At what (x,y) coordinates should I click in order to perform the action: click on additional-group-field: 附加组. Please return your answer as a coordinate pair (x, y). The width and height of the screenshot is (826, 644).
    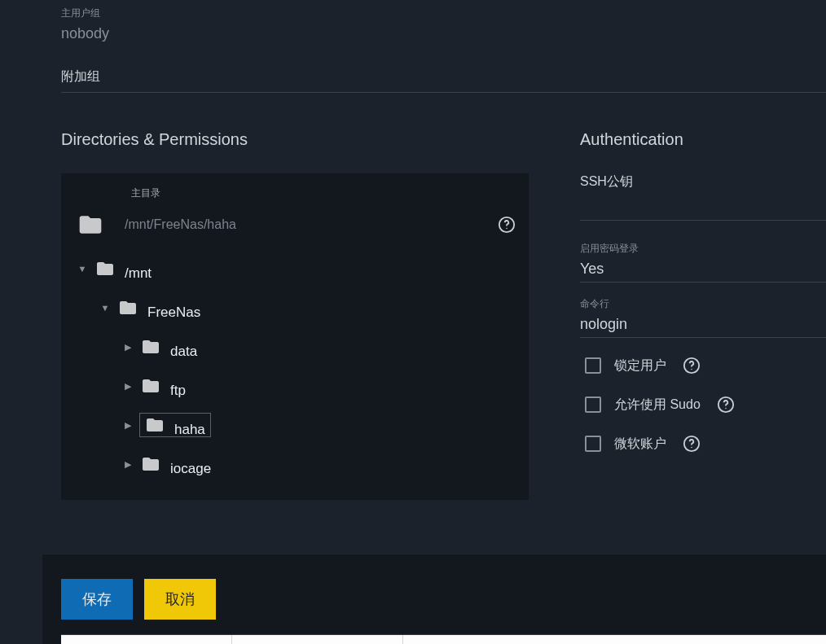
    Looking at the image, I should click on (443, 81).